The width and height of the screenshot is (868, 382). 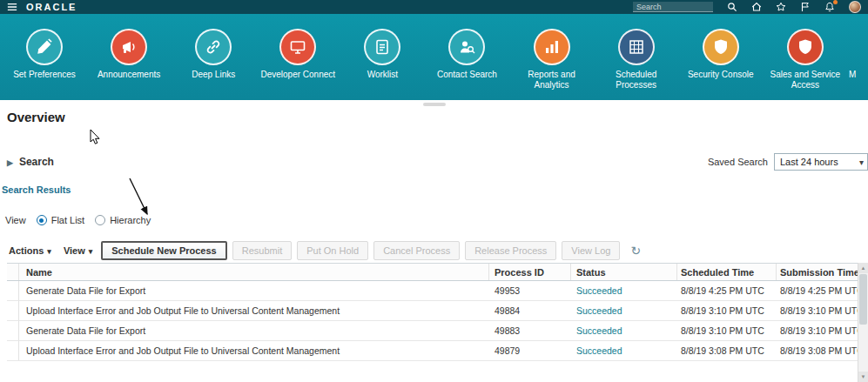 What do you see at coordinates (830, 7) in the screenshot?
I see `notifications-bell-icon` at bounding box center [830, 7].